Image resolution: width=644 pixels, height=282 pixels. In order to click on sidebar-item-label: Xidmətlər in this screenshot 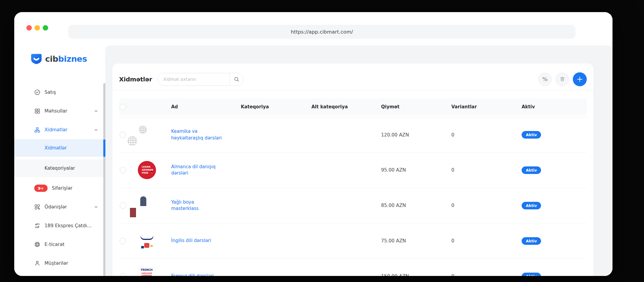, I will do `click(56, 130)`.